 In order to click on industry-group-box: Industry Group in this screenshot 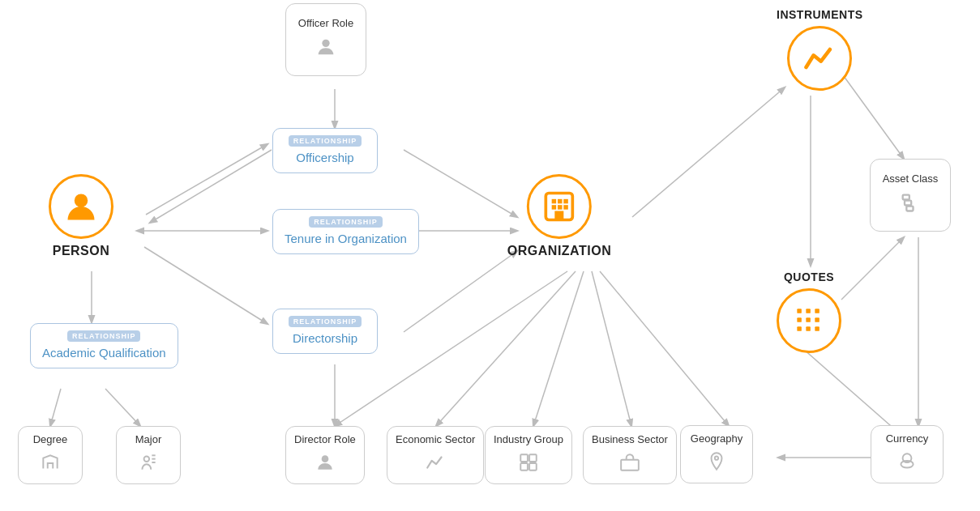, I will do `click(529, 455)`.